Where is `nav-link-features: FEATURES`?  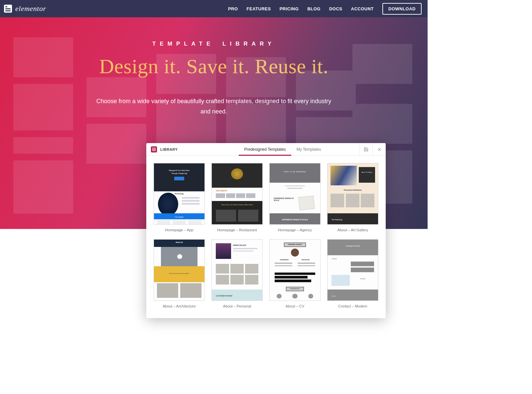
nav-link-features: FEATURES is located at coordinates (259, 9).